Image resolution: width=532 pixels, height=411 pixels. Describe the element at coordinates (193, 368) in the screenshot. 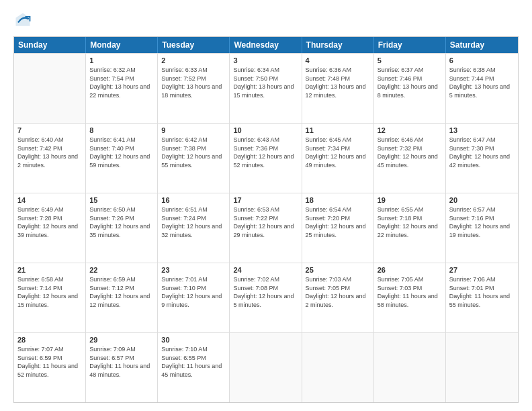

I see `calendar-cell: 30Sunrise: 7:10 AM Sunset: 6:55 PM Dayli…` at that location.